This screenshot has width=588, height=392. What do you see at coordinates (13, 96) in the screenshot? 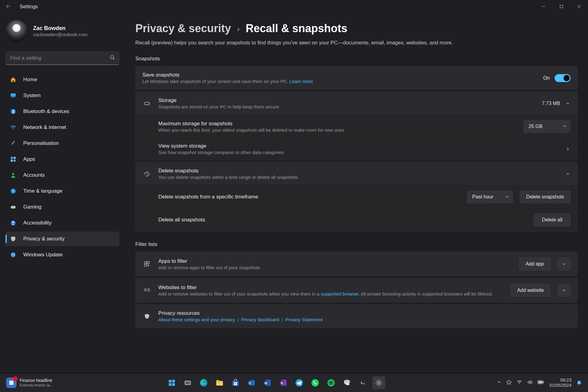
I see `system-icon` at bounding box center [13, 96].